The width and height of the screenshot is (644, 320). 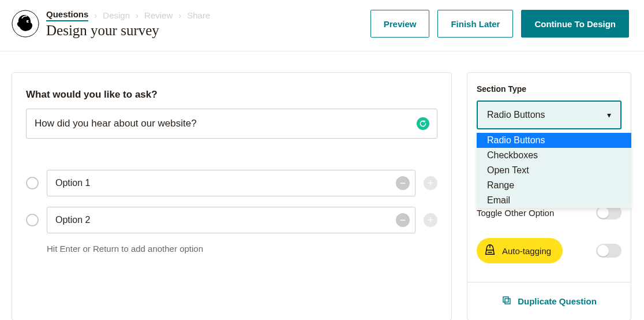 What do you see at coordinates (507, 302) in the screenshot?
I see `duplicate-icon` at bounding box center [507, 302].